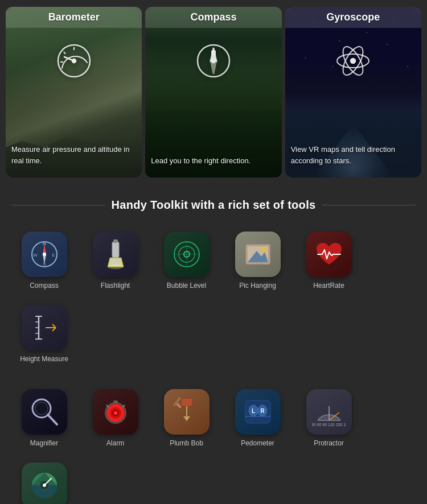 This screenshot has height=504, width=427. Describe the element at coordinates (253, 411) in the screenshot. I see `svg-text: L` at that location.